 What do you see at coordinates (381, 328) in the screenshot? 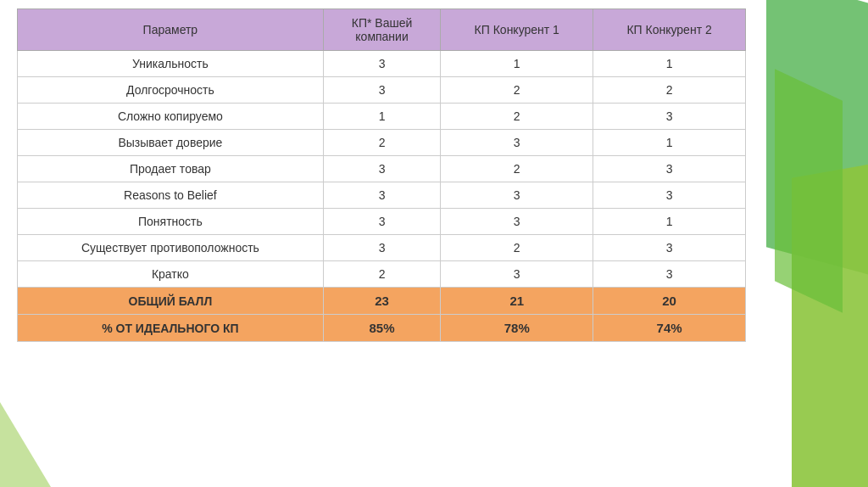
I see `percent-value: 85%` at bounding box center [381, 328].